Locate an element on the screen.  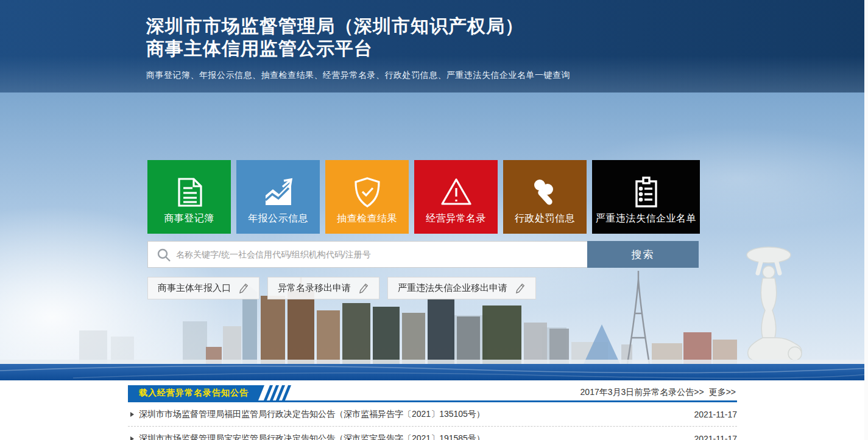
gavel-icon is located at coordinates (545, 192).